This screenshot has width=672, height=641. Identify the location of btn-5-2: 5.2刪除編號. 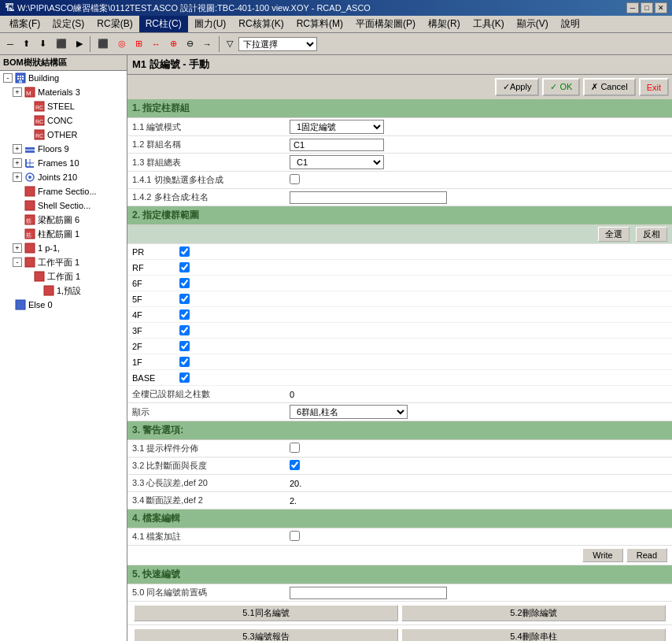
(534, 613).